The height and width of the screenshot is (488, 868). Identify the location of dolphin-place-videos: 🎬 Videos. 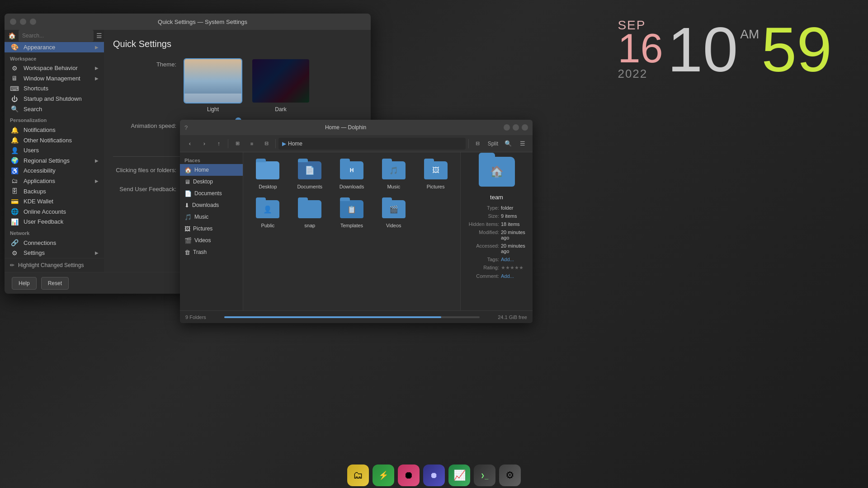
(212, 240).